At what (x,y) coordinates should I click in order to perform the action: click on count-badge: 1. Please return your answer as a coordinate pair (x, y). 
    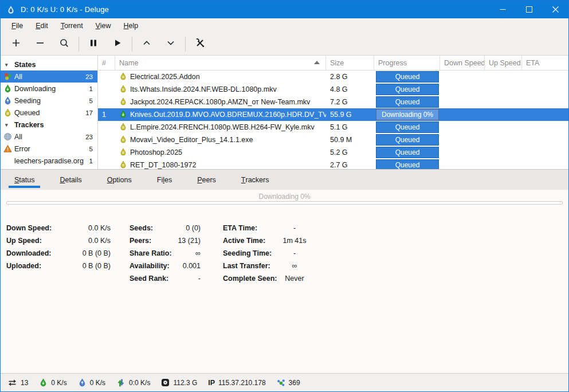
    Looking at the image, I should click on (91, 89).